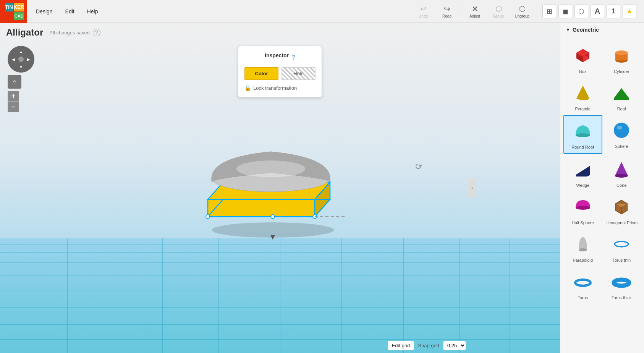  I want to click on nav-right: ▶, so click(29, 59).